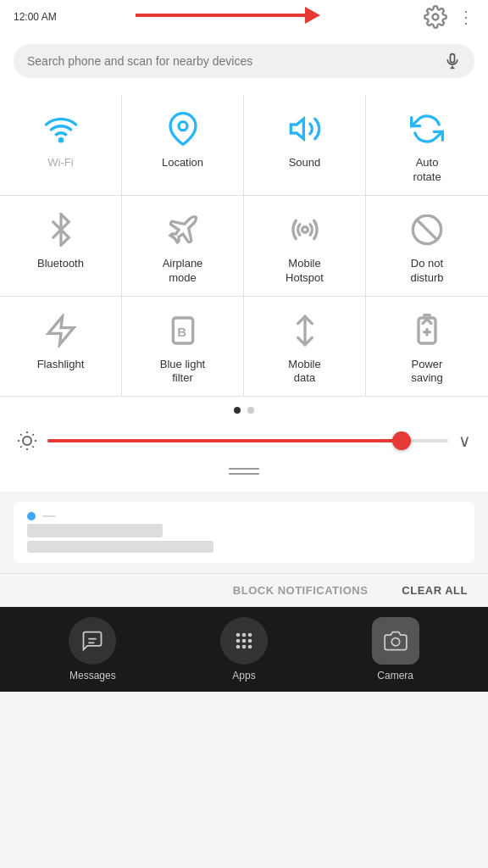 The image size is (488, 868). Describe the element at coordinates (305, 146) in the screenshot. I see `qs-sound: Sound` at that location.